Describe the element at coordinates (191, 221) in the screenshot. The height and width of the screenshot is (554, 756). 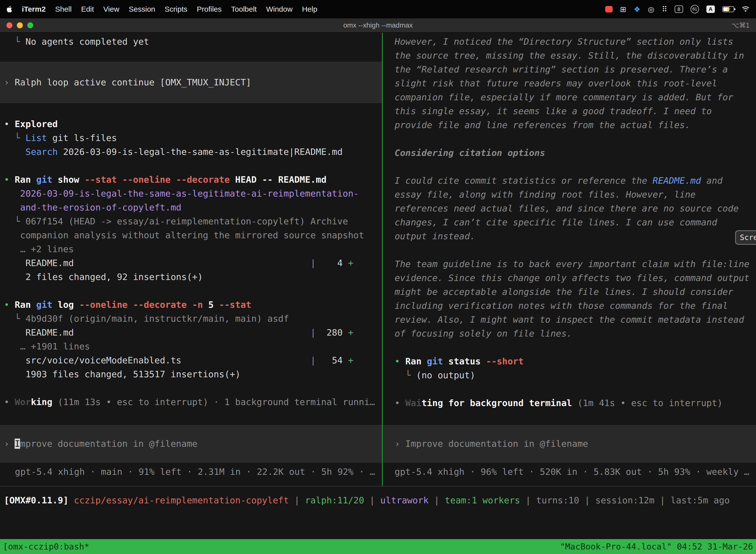
I see `terminal-line: └ 067f154 (HEAD -> essay/ai-reimplementa…` at that location.